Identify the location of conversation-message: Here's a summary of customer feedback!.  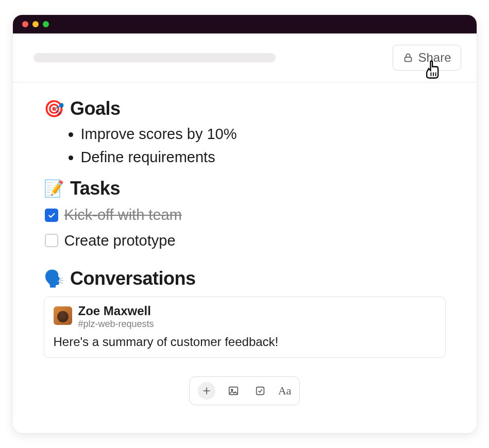
(245, 342).